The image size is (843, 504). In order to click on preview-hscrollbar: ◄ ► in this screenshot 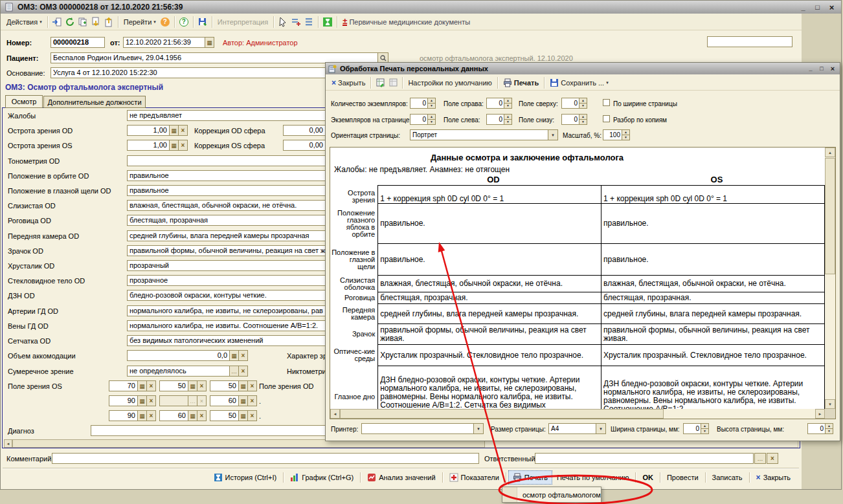, I will do `click(578, 414)`.